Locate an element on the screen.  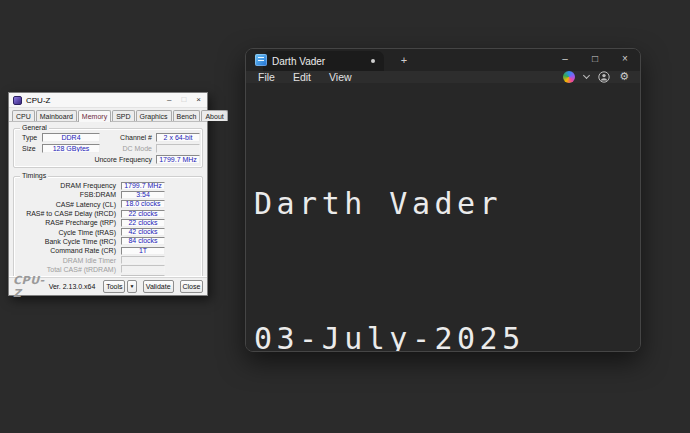
timing-label: CAS# Latency (CL) is located at coordinates (66, 204).